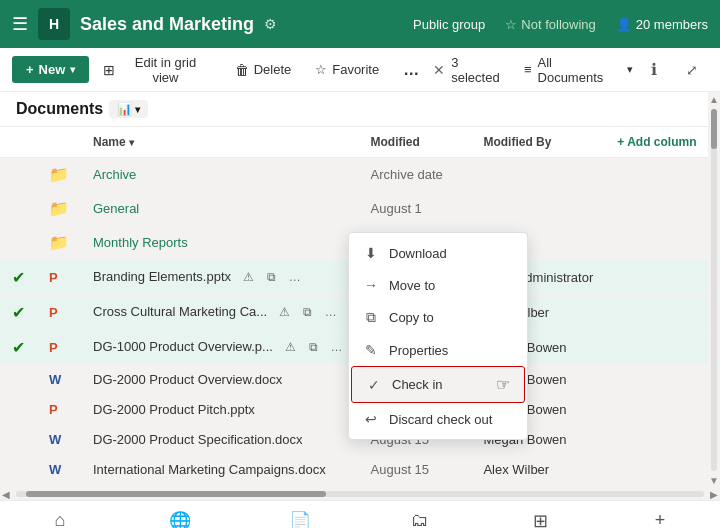 This screenshot has height=528, width=720. What do you see at coordinates (220, 348) in the screenshot?
I see `file-name: DG-1000 Product Overview.p... ⚠ ⧉ …` at bounding box center [220, 348].